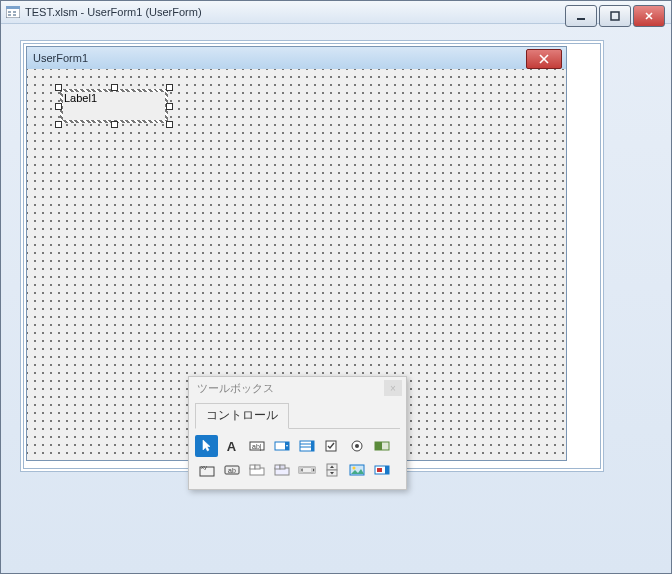  Describe the element at coordinates (13, 12) in the screenshot. I see `form-icon` at that location.